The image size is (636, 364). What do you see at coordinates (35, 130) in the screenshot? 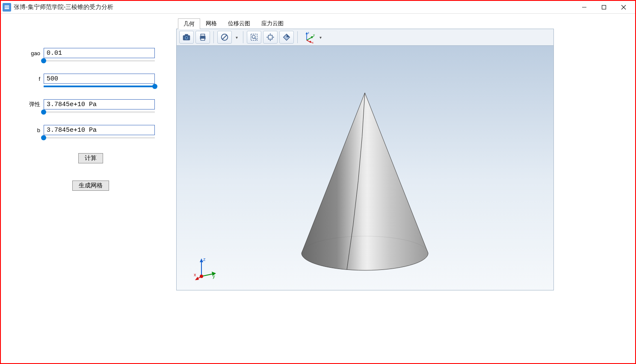
I see `param-label-b: b` at bounding box center [35, 130].